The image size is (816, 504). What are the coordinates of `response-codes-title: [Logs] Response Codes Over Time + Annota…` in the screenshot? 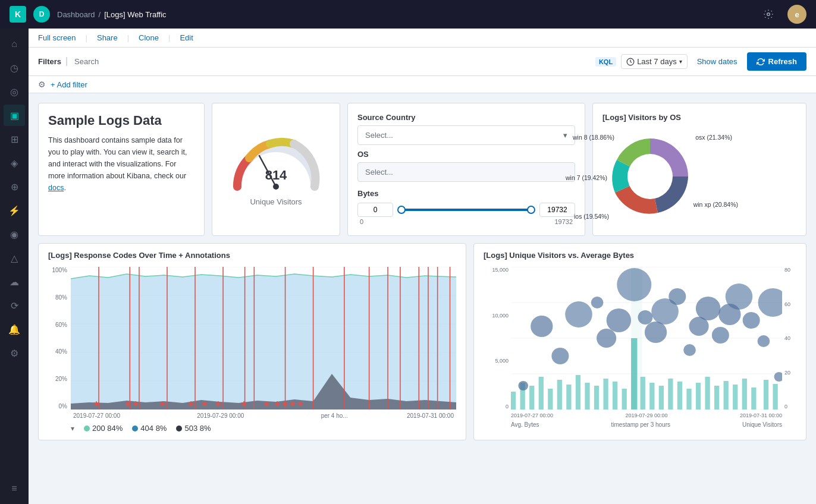 It's located at (252, 256).